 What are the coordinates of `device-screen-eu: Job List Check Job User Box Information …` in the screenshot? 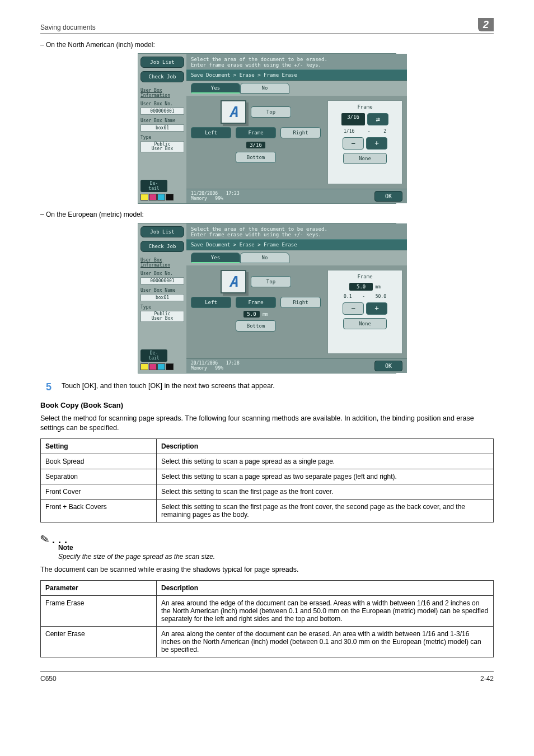 It's located at (267, 298).